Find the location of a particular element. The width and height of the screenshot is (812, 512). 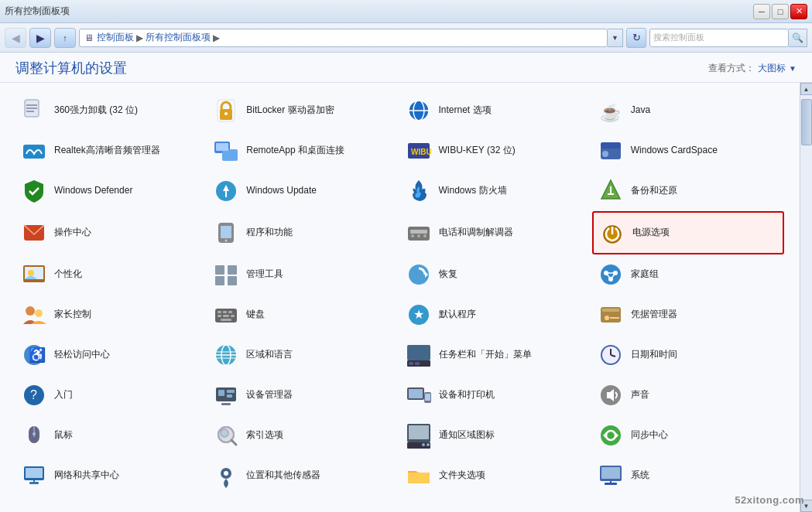

item-network-label: 网络和共享中心 is located at coordinates (87, 476).